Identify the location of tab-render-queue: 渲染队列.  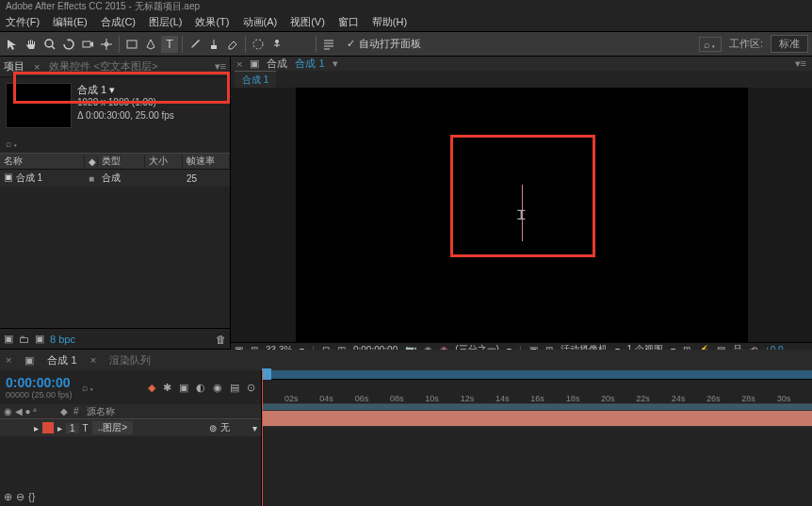
(130, 360).